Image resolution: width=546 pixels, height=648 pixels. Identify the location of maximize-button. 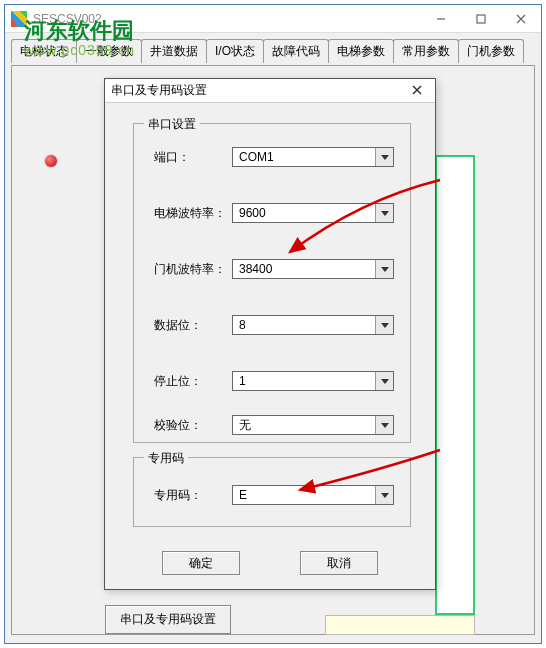
(481, 19).